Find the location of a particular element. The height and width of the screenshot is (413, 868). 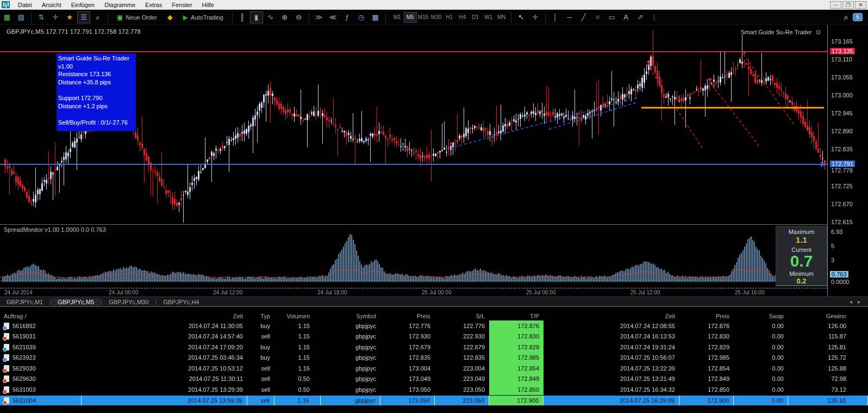

menu-datei: Datei is located at coordinates (25, 5).